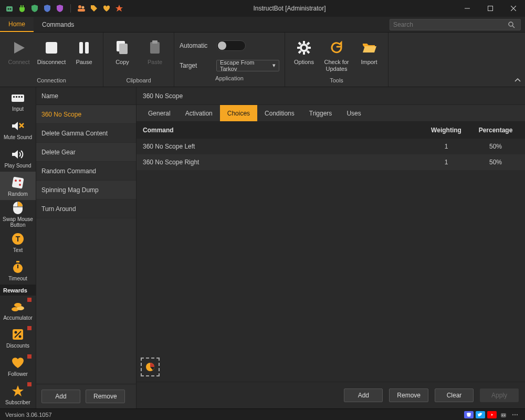  What do you see at coordinates (337, 81) in the screenshot?
I see `ribbon-label-tools: Tools` at bounding box center [337, 81].